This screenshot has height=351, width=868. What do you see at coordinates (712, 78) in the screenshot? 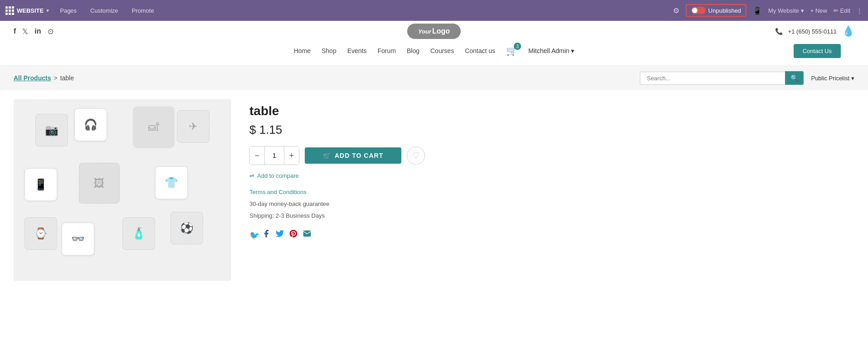
I see `search-input` at bounding box center [712, 78].